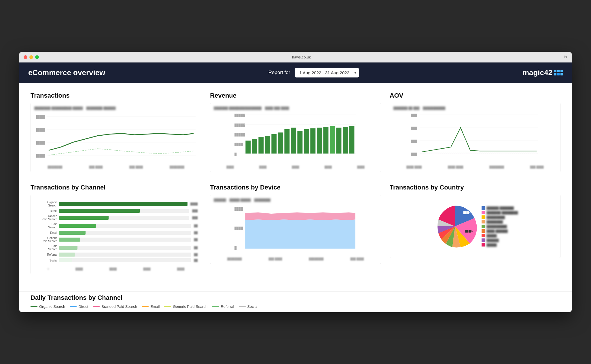 This screenshot has width=591, height=364. What do you see at coordinates (125, 240) in the screenshot?
I see `channel-track-generic` at bounding box center [125, 240].